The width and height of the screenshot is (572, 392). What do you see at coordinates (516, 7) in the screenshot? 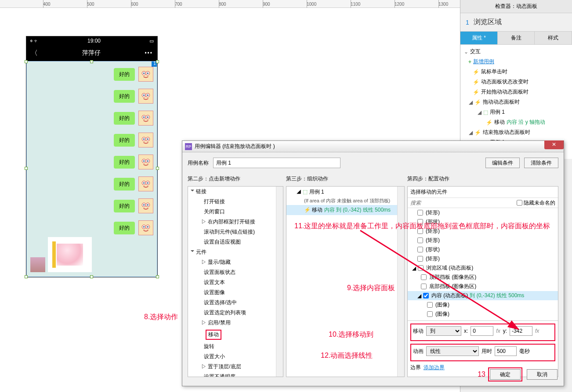
I see `inspector-title: 检查器：动态面板` at bounding box center [516, 7].